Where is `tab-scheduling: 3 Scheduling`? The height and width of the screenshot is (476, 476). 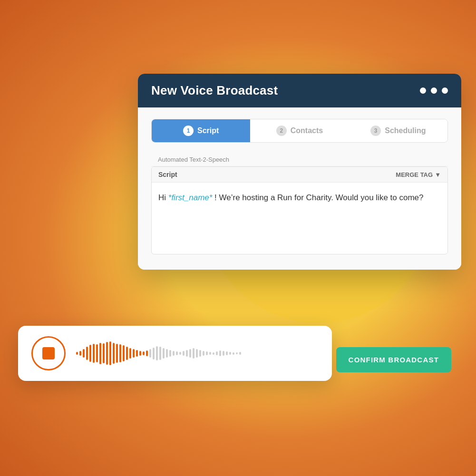
tab-scheduling: 3 Scheduling is located at coordinates (398, 131).